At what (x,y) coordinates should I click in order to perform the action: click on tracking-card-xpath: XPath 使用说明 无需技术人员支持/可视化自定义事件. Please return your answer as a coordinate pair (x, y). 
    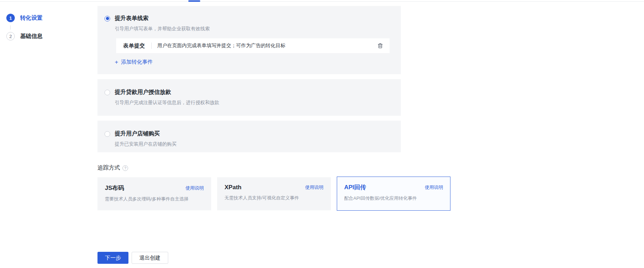
    Looking at the image, I should click on (274, 194).